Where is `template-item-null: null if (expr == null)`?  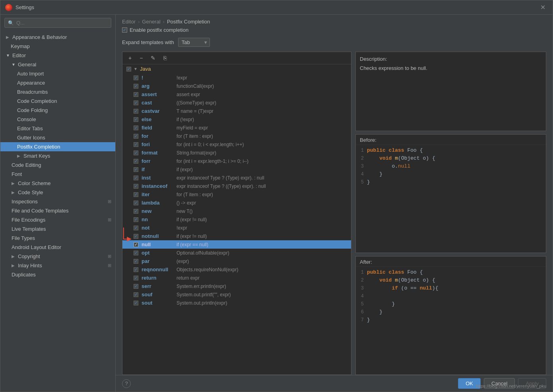 template-item-null: null if (expr == null) is located at coordinates (237, 245).